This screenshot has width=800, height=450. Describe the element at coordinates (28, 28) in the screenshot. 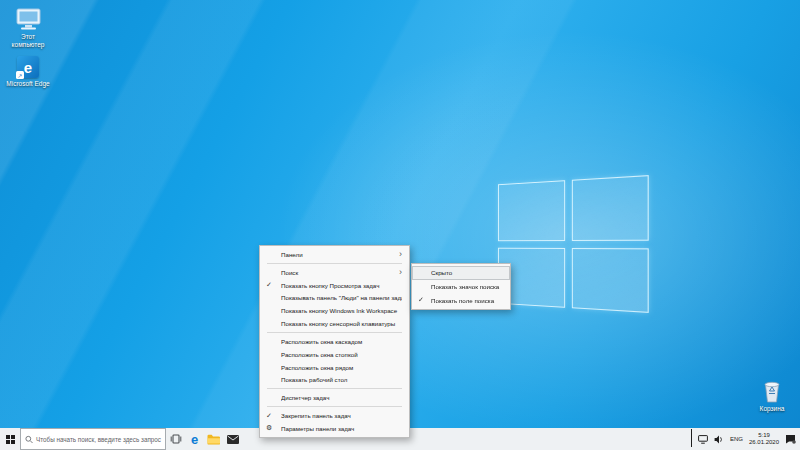

I see `desktop-icon-this-pc: Этот компьютер` at that location.